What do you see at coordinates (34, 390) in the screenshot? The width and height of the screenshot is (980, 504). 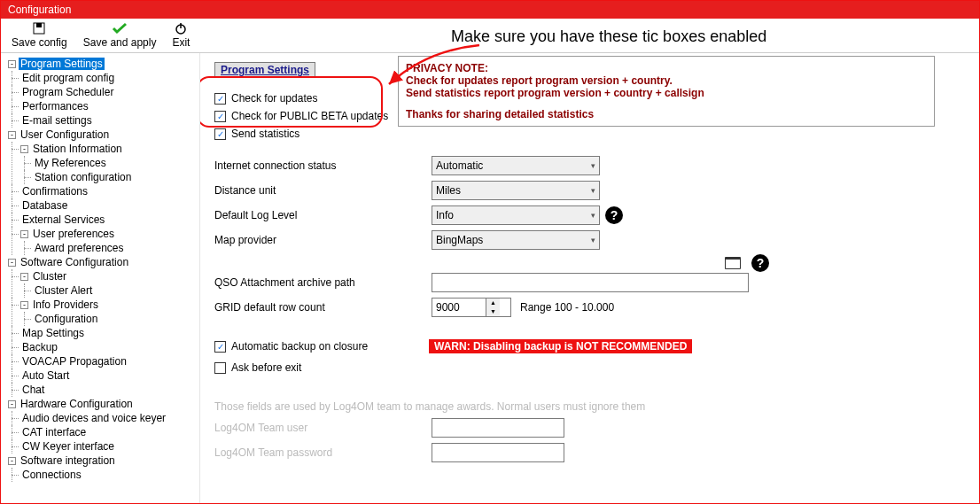 I see `tree-chat: Chat` at bounding box center [34, 390].